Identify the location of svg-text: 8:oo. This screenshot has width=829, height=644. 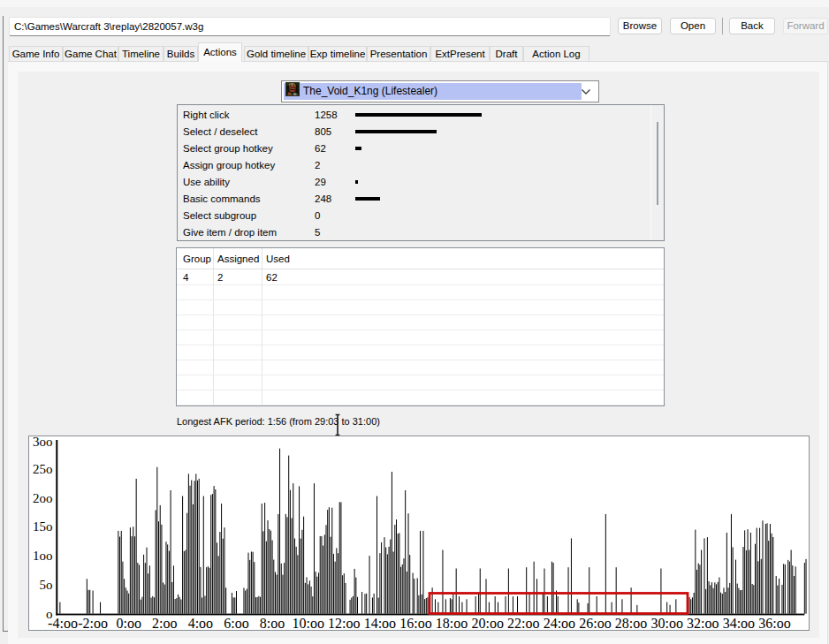
(272, 624).